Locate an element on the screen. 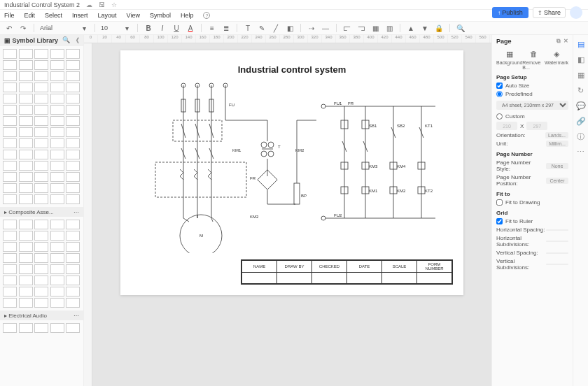 This screenshot has height=386, width=588. underline-icon: U is located at coordinates (176, 28).